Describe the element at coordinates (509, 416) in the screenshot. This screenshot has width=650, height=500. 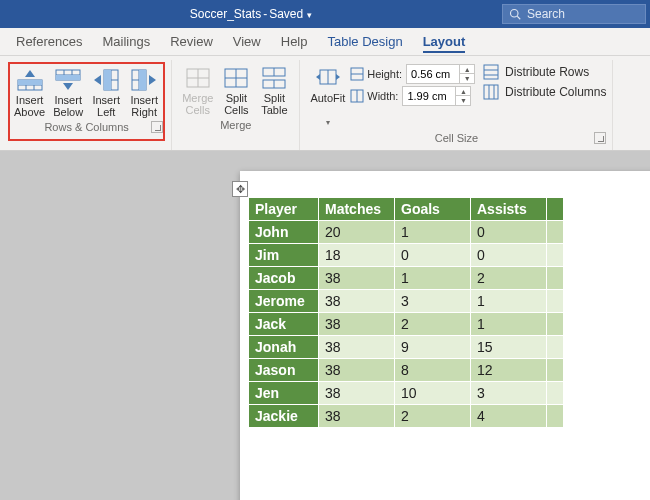
I see `cell-assists: 4` at that location.